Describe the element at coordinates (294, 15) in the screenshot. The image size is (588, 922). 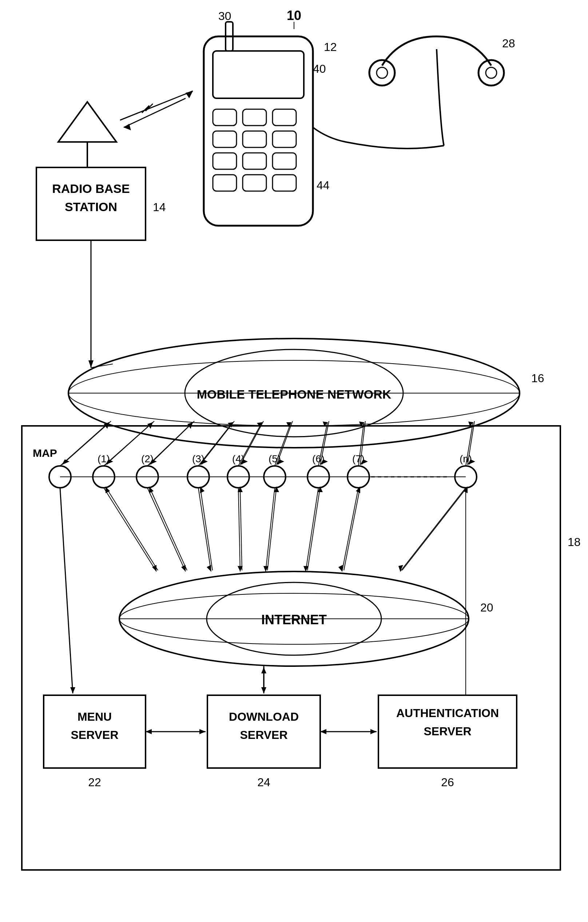
I see `ref-10: 10` at that location.